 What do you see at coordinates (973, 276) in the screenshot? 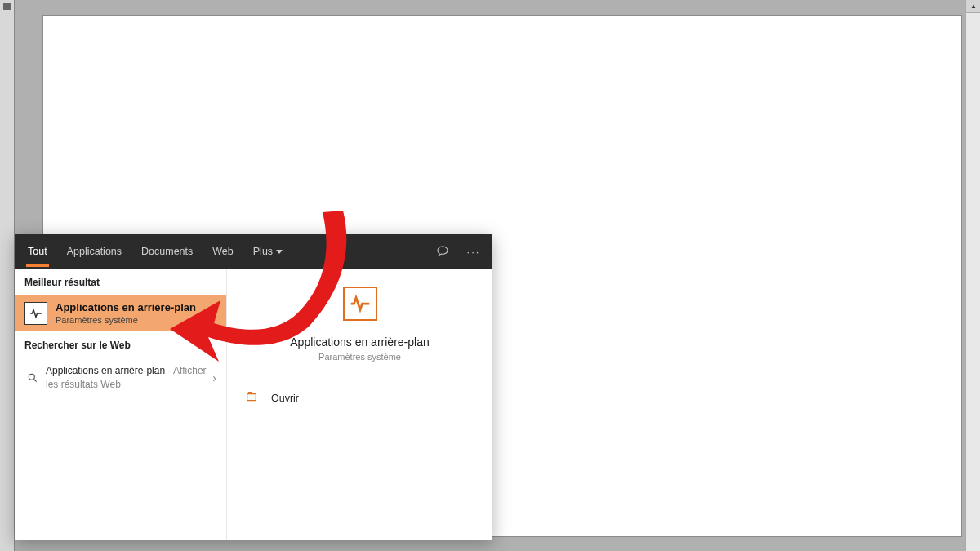
I see `vertical-scrollbar: ▲` at bounding box center [973, 276].